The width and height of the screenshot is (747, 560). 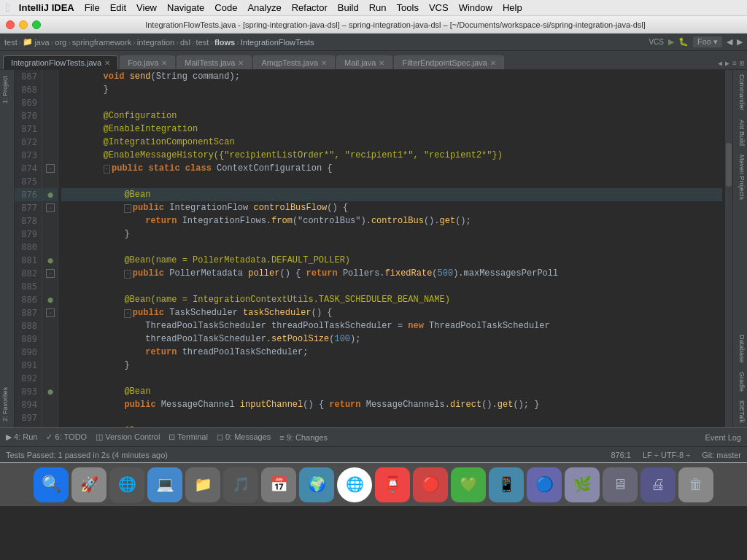 What do you see at coordinates (303, 438) in the screenshot?
I see `changes-btn: ≡ 9: Changes` at bounding box center [303, 438].